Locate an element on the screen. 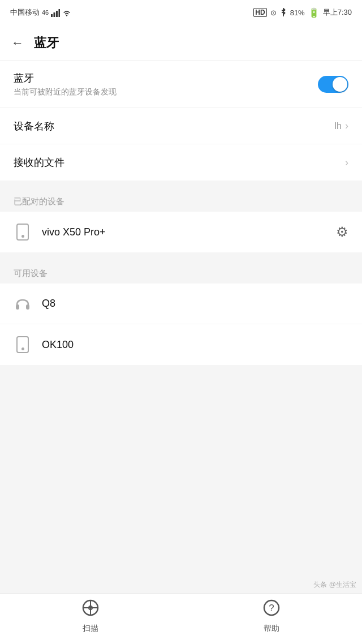 The width and height of the screenshot is (362, 644). phone-dot-ok100 is located at coordinates (23, 349).